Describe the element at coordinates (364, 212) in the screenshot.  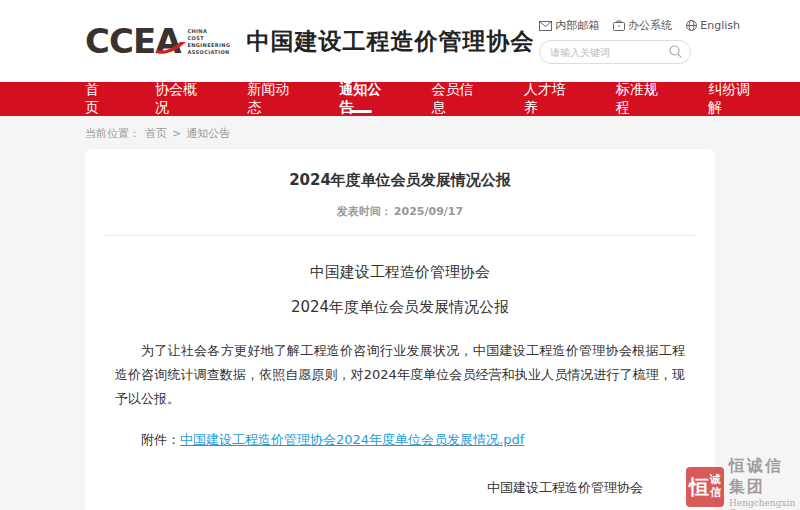
I see `publish-label: 发表时间：` at that location.